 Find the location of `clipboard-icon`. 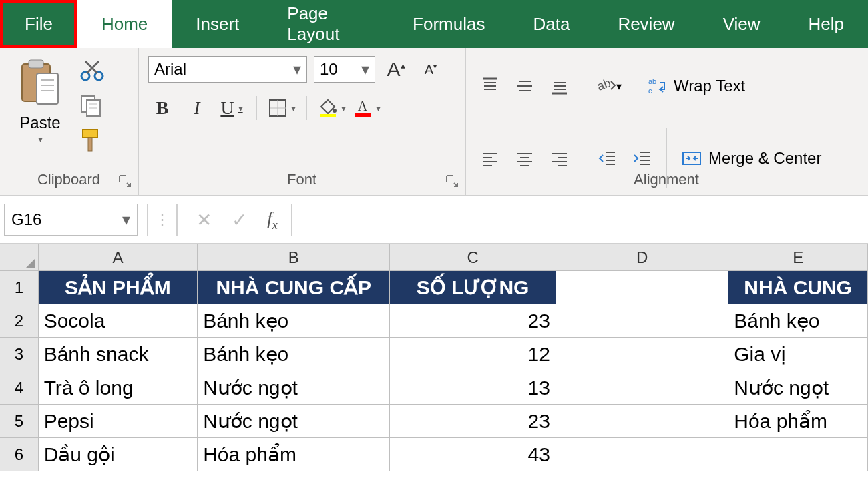

clipboard-icon is located at coordinates (40, 83).